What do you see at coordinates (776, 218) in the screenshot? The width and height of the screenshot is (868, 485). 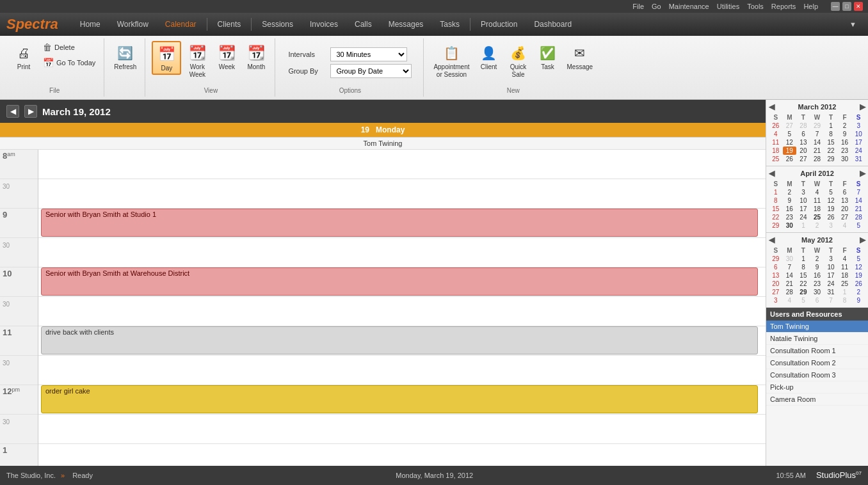 I see `apr-22: 22` at bounding box center [776, 218].